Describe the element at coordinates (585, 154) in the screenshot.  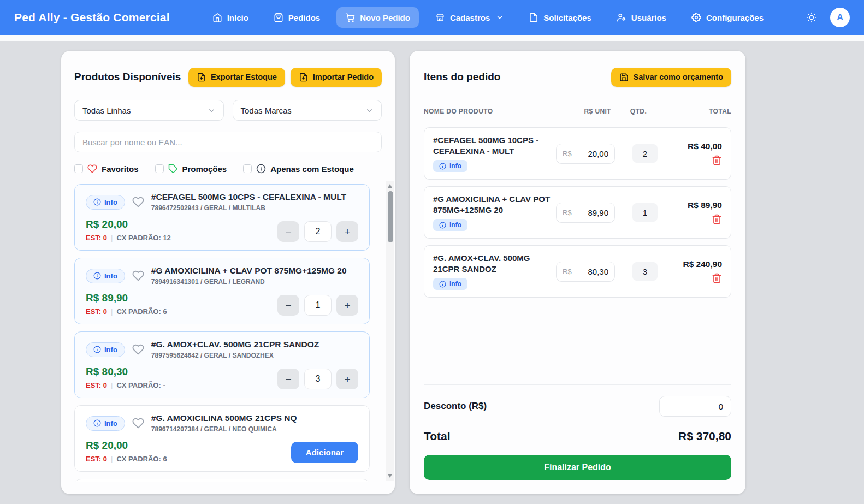
I see `unit-price-field: R$` at that location.